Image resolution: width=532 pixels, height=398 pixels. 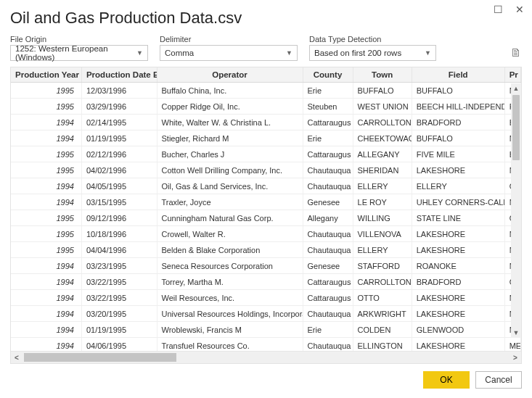 I want to click on table-row: 199404/06/1995Transfuel Resources Co.Cha…, so click(x=266, y=345).